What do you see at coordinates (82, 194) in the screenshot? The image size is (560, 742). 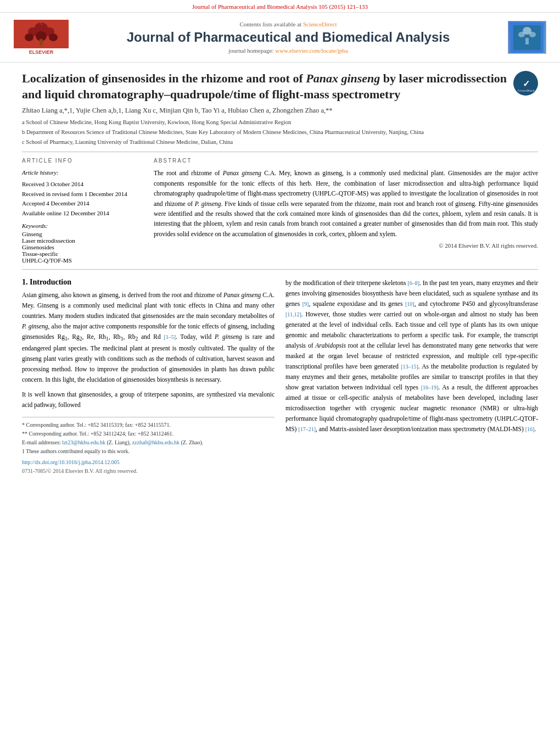 I see `received-revised-date: Received in revised form 1 December 2014` at bounding box center [82, 194].